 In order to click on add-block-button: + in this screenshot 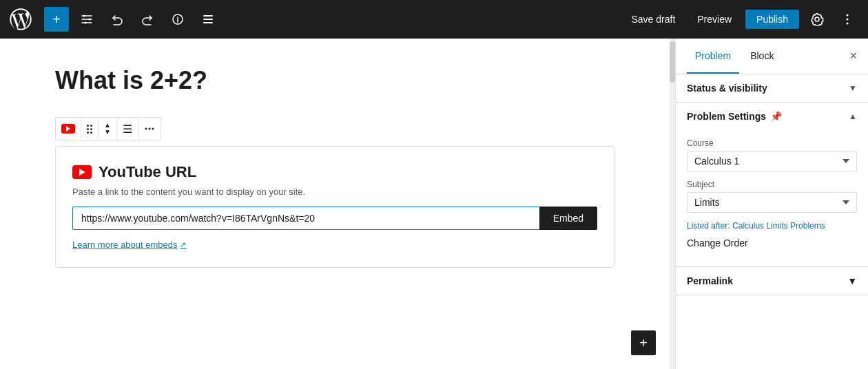, I will do `click(56, 19)`.